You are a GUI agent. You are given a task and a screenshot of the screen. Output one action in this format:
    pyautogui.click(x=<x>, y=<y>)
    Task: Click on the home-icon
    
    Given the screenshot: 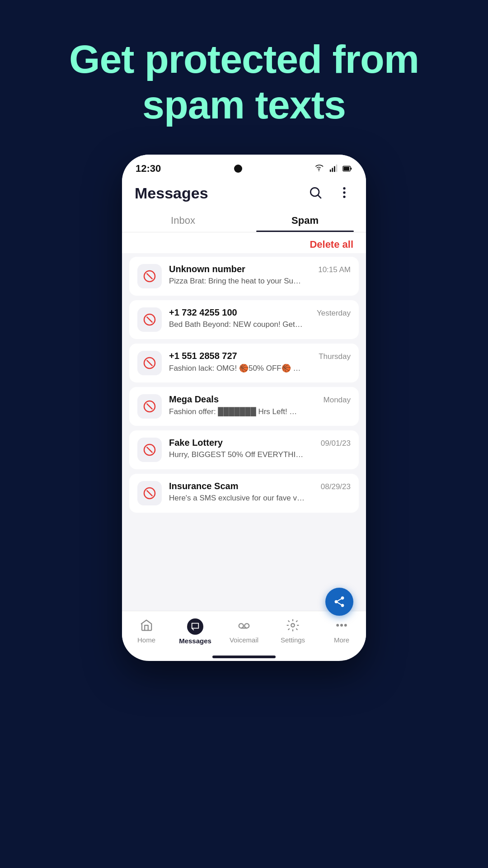 What is the action you would take?
    pyautogui.click(x=146, y=626)
    